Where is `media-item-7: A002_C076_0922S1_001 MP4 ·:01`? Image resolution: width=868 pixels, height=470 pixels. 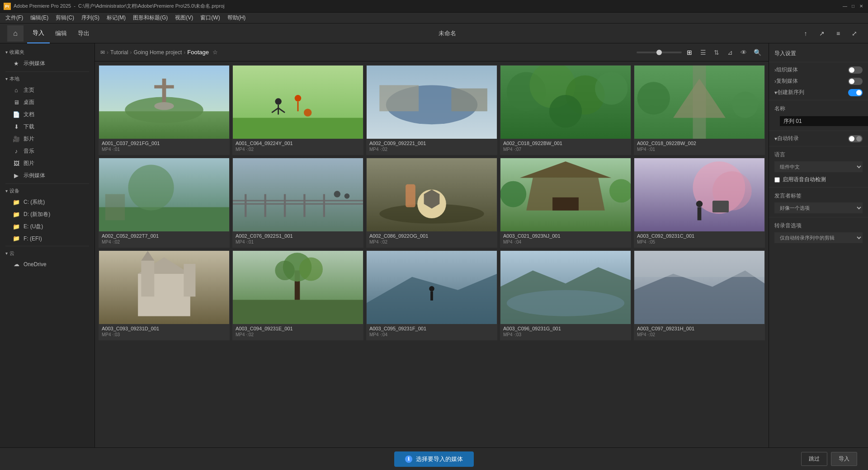 media-item-7: A002_C076_0922S1_001 MP4 ·:01 is located at coordinates (298, 202).